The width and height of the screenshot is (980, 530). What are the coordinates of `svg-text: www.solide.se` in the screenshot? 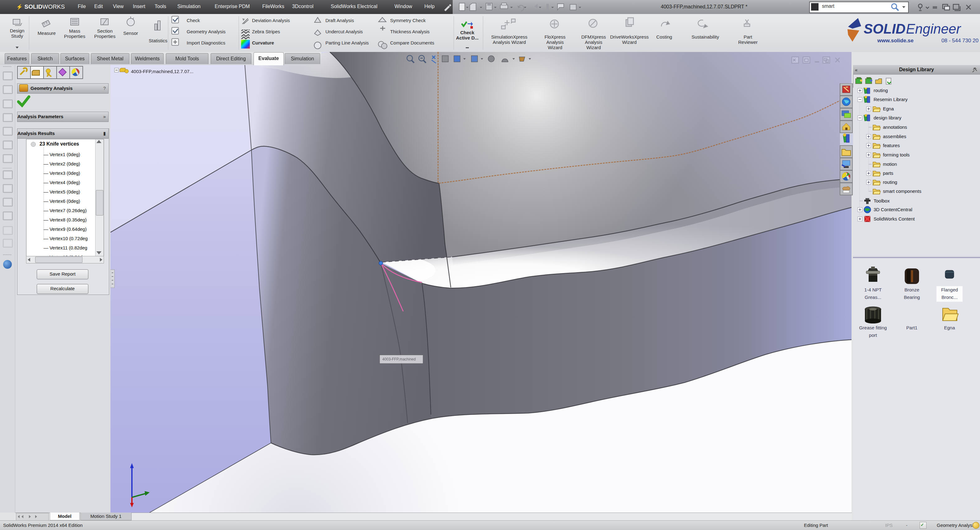 It's located at (896, 40).